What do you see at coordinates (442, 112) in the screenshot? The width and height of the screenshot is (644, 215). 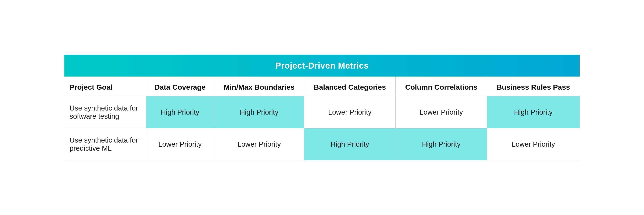 I see `row-0-col4: Lower Priority` at bounding box center [442, 112].